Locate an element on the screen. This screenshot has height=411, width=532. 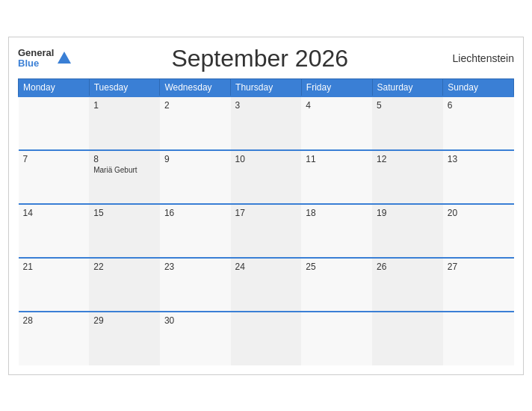
calendar-cell: 21 is located at coordinates (54, 285).